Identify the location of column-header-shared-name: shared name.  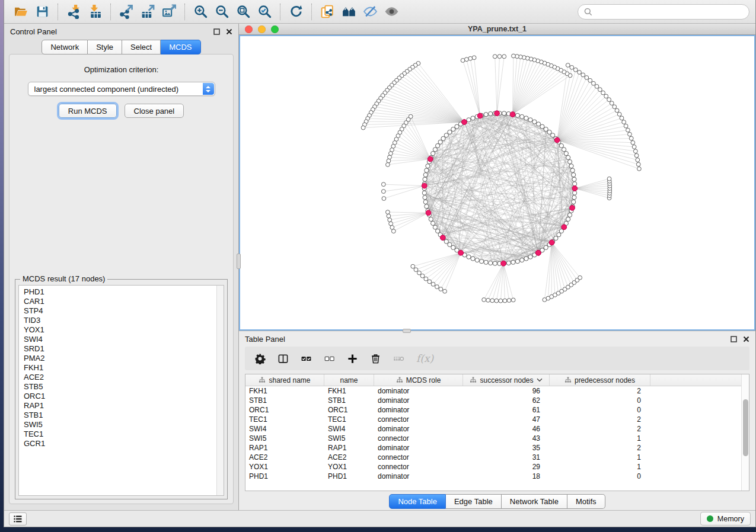
(285, 380).